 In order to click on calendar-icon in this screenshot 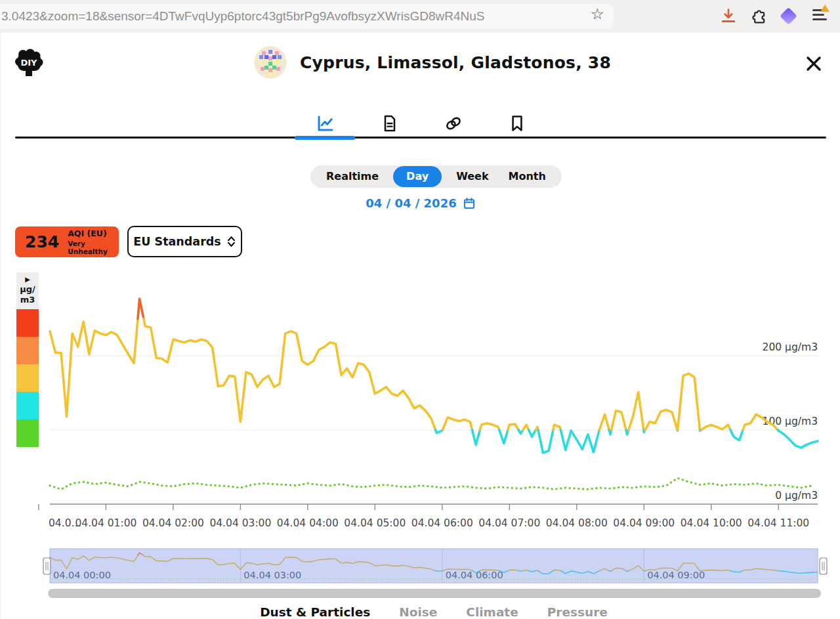, I will do `click(469, 203)`.